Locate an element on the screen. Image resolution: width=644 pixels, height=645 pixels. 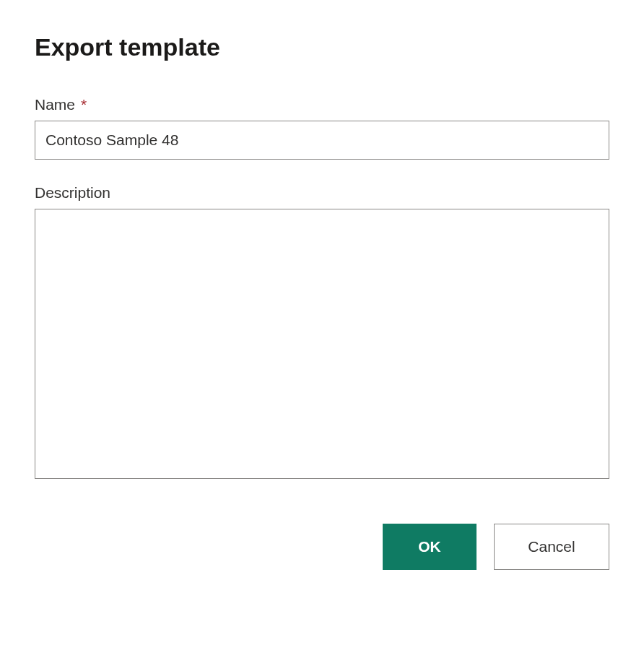
ok-button: OK is located at coordinates (430, 547).